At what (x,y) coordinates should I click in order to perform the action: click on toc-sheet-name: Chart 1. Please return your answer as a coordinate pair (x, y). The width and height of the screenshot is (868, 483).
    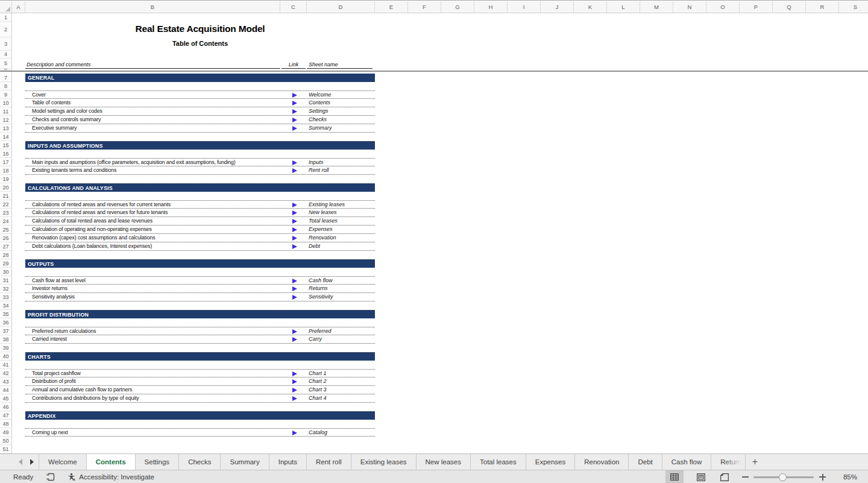
    Looking at the image, I should click on (318, 374).